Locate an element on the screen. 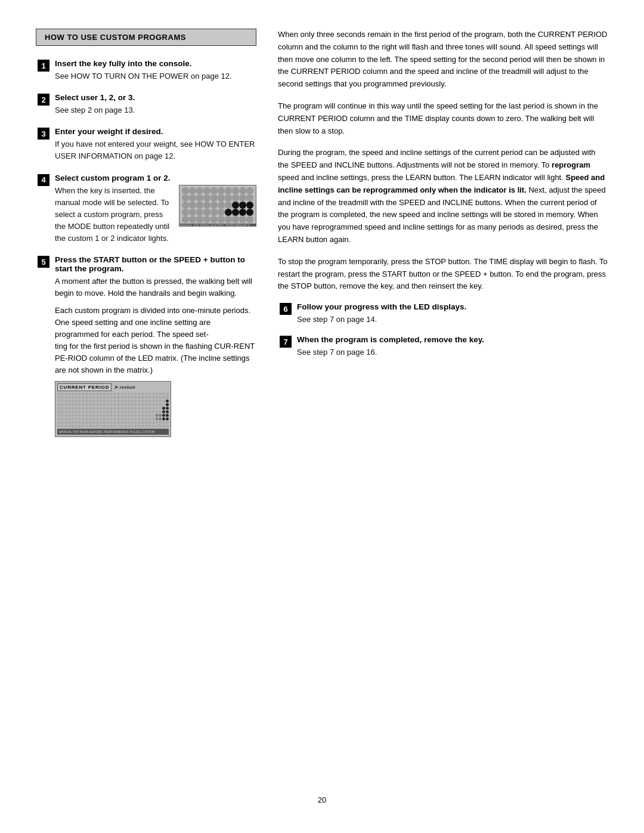 The height and width of the screenshot is (833, 644). step-4-content: Select custom program 1 or 2. When the k… is located at coordinates (154, 209).